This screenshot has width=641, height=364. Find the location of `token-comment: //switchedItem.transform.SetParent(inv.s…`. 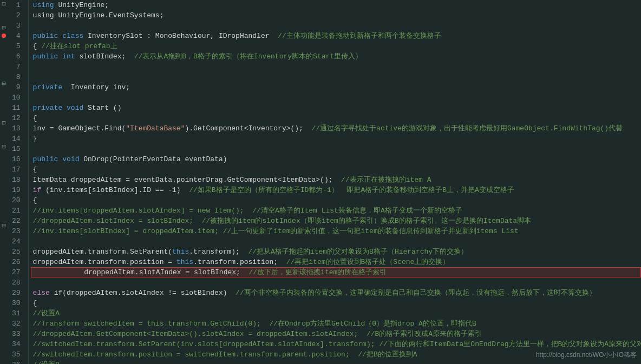

token-comment: //switchedItem.transform.SetParent(inv.s… is located at coordinates (337, 344).